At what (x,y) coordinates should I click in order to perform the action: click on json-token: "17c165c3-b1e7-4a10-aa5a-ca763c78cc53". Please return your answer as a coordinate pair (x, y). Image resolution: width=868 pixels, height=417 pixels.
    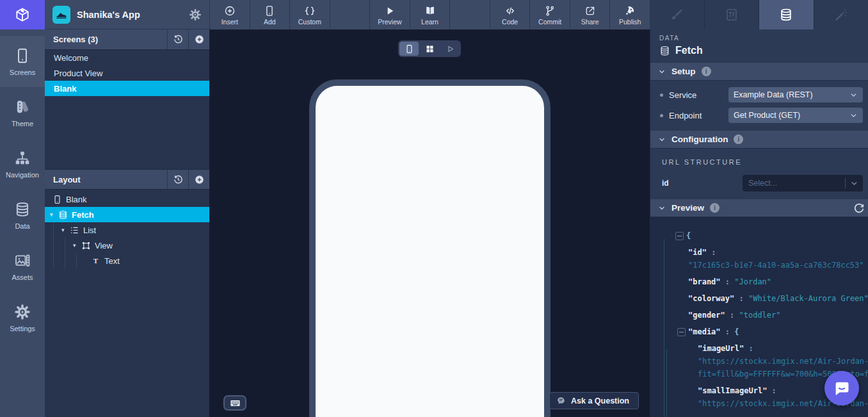
    Looking at the image, I should click on (776, 265).